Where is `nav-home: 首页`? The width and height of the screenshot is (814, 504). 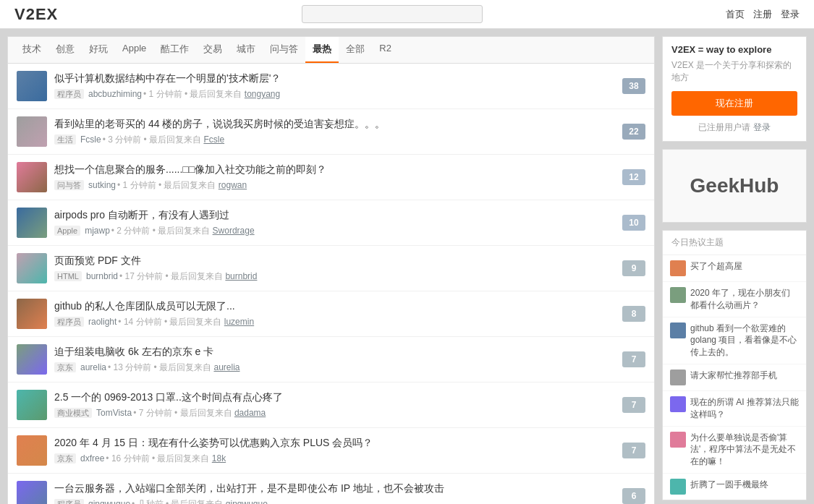
nav-home: 首页 is located at coordinates (735, 14).